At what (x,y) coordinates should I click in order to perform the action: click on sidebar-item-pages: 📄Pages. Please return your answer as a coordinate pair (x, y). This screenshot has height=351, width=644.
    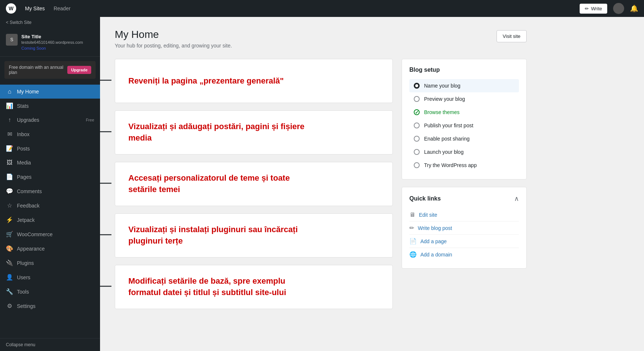
    Looking at the image, I should click on (50, 177).